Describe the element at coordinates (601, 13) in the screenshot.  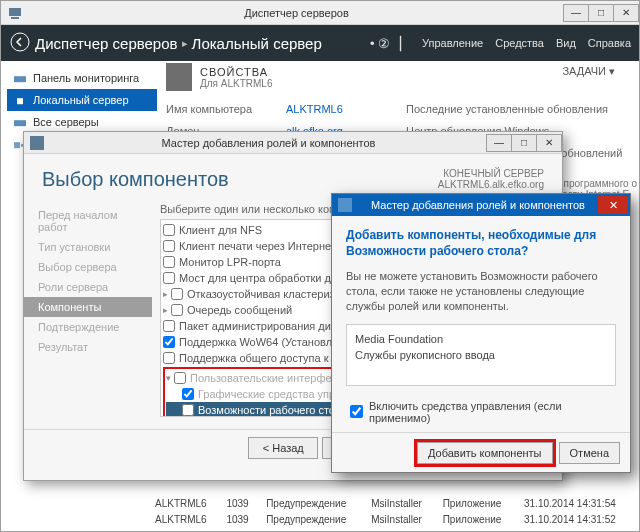
I see `maximize-button: □` at that location.